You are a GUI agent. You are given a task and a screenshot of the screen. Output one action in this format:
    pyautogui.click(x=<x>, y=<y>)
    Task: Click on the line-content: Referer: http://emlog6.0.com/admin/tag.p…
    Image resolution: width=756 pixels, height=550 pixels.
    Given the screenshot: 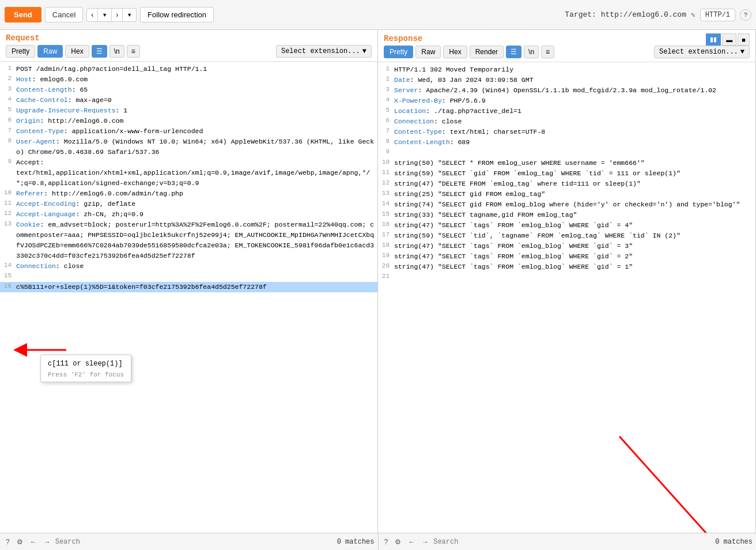 What is the action you would take?
    pyautogui.click(x=197, y=194)
    